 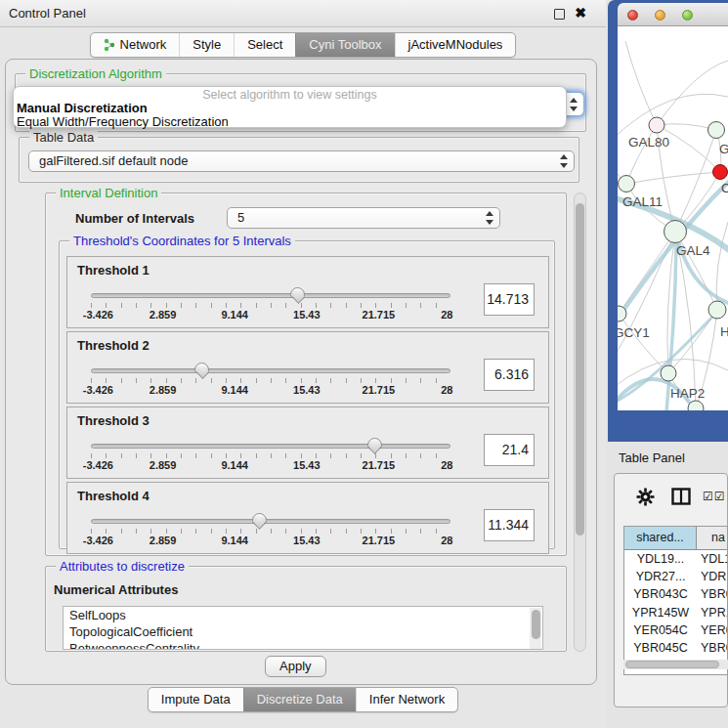 I want to click on tab-impute-data: Impute Data, so click(x=195, y=700).